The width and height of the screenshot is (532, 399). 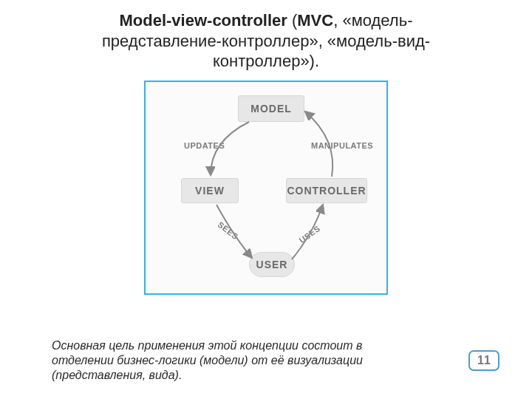 What do you see at coordinates (202, 21) in the screenshot?
I see `title-bold-prefix: Model-view-controller` at bounding box center [202, 21].